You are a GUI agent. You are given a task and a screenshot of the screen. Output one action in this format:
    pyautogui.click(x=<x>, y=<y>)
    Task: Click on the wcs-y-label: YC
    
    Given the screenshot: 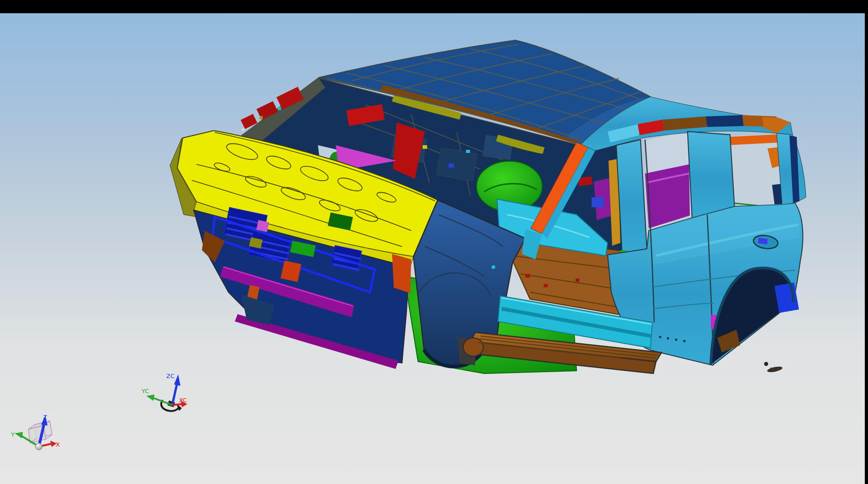 What is the action you would take?
    pyautogui.click(x=145, y=391)
    